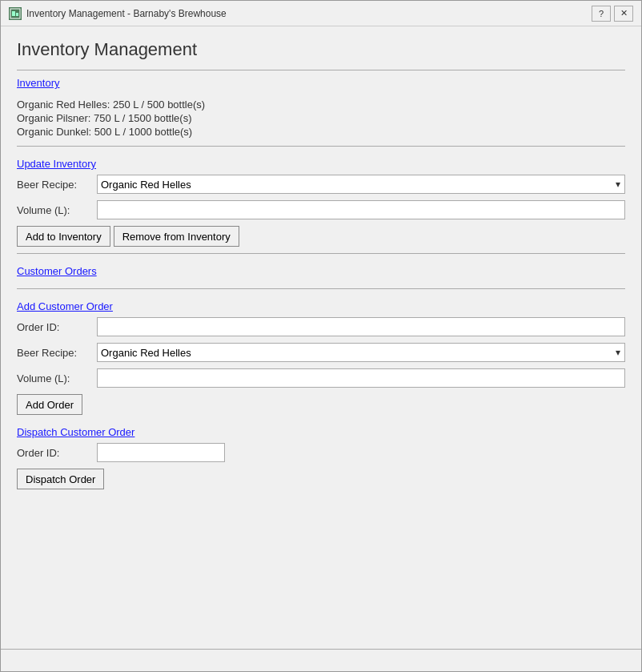  What do you see at coordinates (601, 14) in the screenshot?
I see `help-button: ?` at bounding box center [601, 14].